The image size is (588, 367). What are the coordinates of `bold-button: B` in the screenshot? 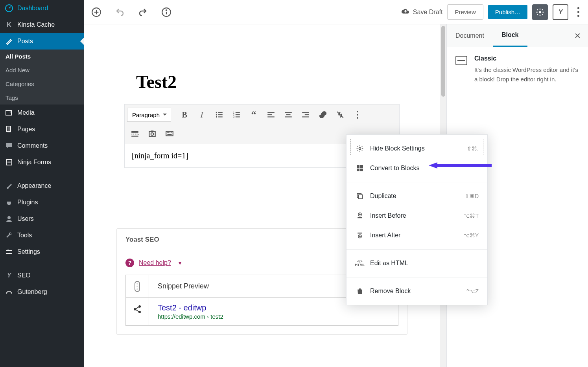 It's located at (184, 115).